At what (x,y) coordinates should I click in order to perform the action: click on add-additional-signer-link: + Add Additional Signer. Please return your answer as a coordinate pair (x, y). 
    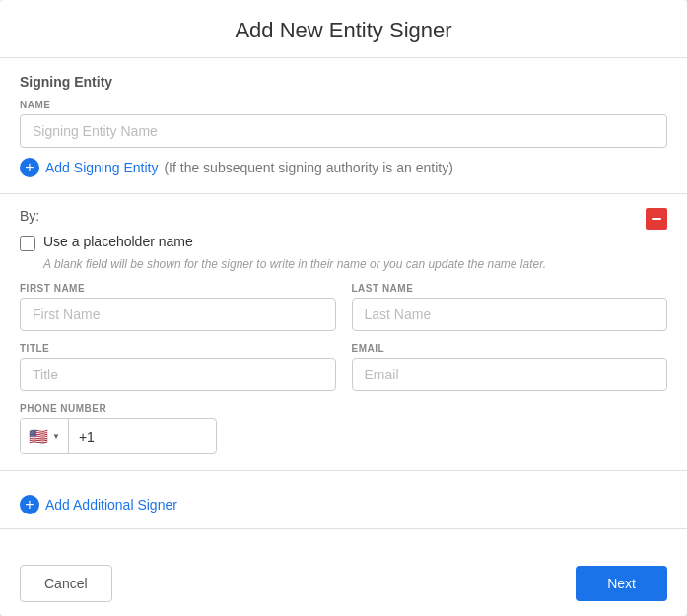
    Looking at the image, I should click on (99, 505).